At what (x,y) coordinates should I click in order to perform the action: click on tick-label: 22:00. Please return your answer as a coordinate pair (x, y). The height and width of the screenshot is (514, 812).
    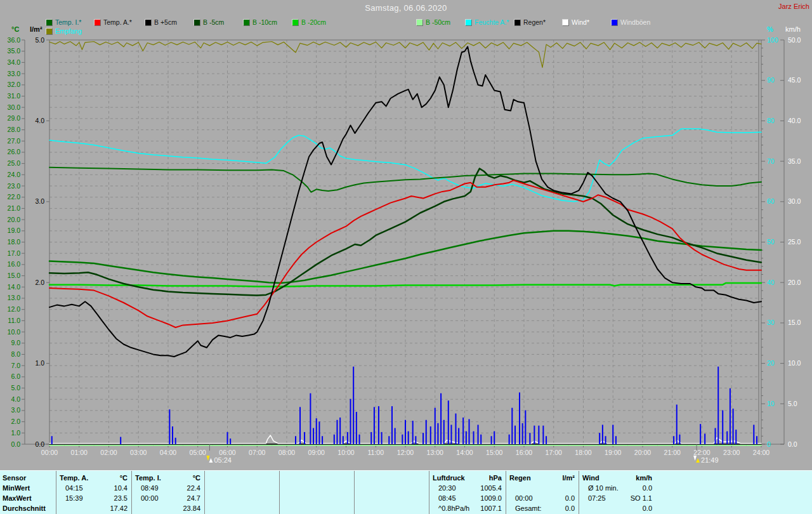
    Looking at the image, I should click on (702, 452).